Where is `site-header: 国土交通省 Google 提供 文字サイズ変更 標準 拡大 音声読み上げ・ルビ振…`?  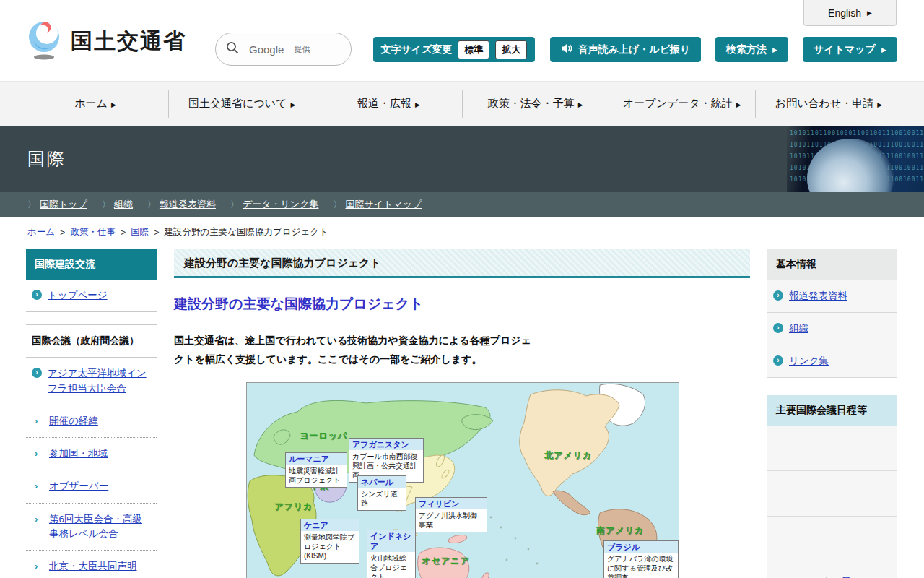 site-header: 国土交通省 Google 提供 文字サイズ変更 標準 拡大 音声読み上げ・ルビ振… is located at coordinates (462, 40).